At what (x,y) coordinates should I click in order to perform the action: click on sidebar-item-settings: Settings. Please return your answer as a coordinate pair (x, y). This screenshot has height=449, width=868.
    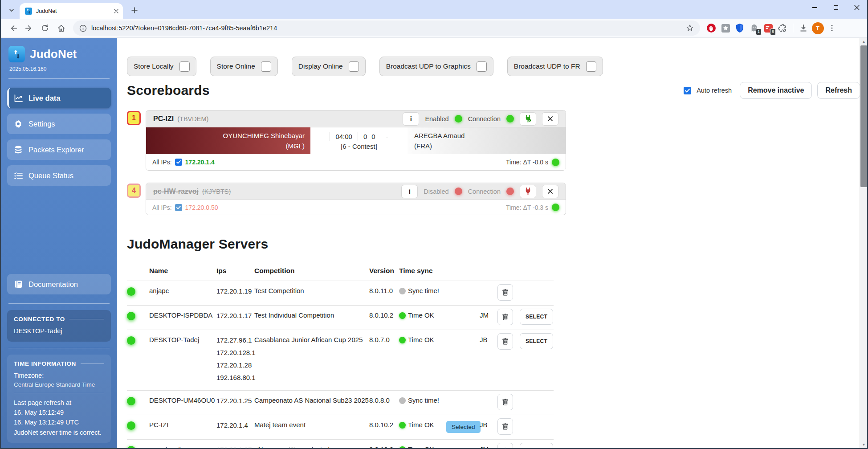
    Looking at the image, I should click on (59, 124).